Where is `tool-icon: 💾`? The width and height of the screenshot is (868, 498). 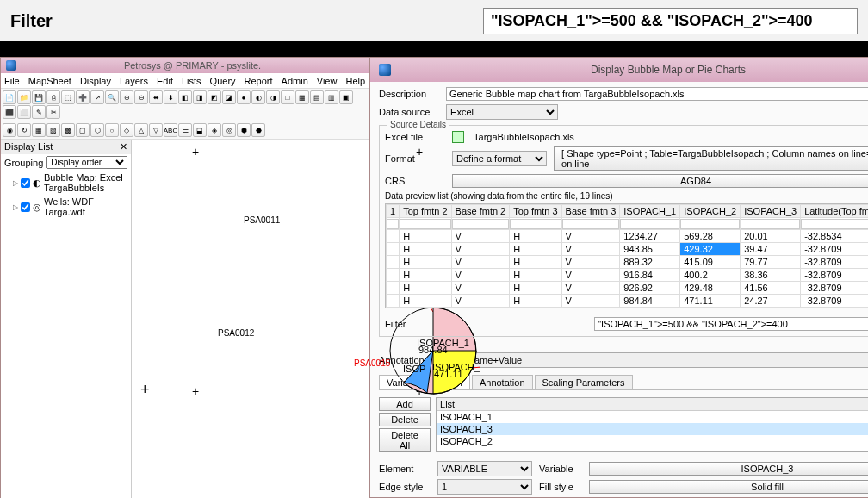 tool-icon: 💾 is located at coordinates (39, 97).